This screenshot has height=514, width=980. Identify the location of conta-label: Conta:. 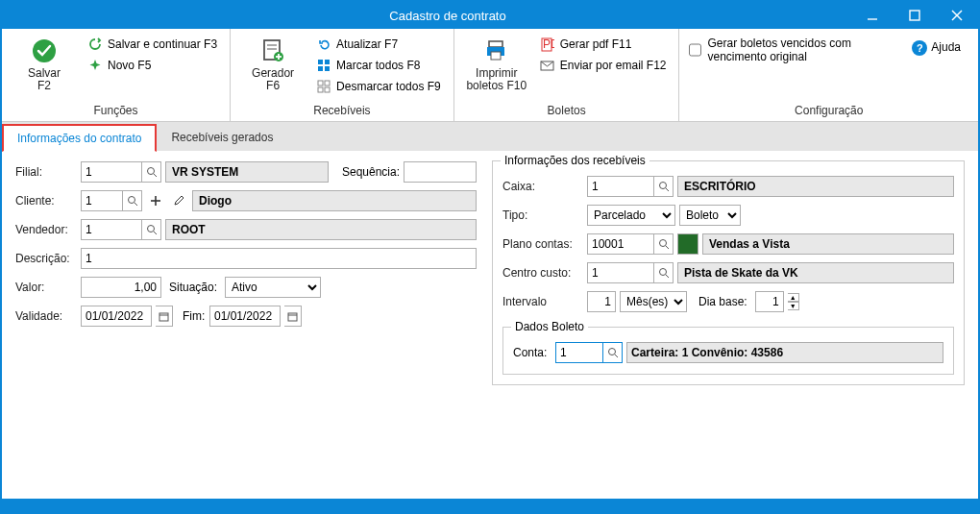
(532, 353).